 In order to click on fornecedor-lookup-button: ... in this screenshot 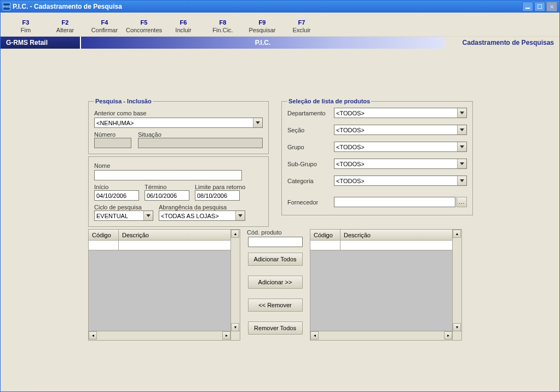, I will do `click(462, 202)`.